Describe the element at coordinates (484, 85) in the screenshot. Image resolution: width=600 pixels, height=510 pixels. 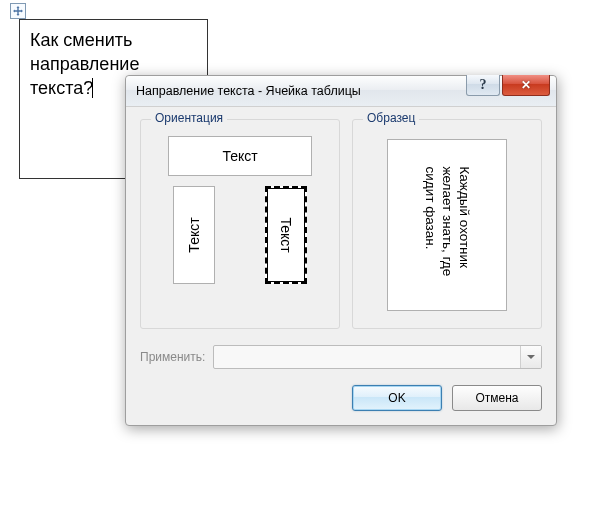
I see `help-icon: ?` at that location.